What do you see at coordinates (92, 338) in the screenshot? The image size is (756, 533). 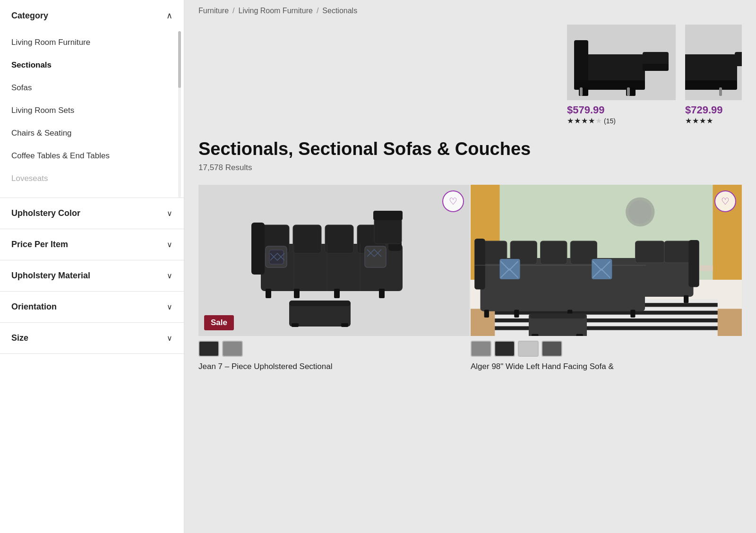 I see `size-header: Size ∨` at bounding box center [92, 338].